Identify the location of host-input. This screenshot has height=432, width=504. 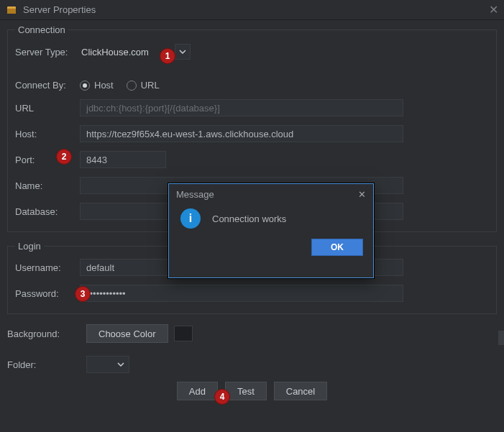
(242, 134).